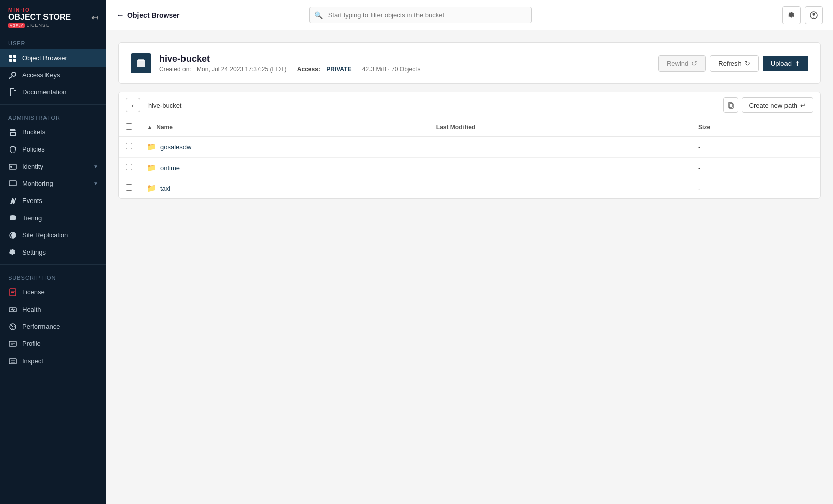 This screenshot has height=504, width=833. Describe the element at coordinates (470, 168) in the screenshot. I see `table-row: 📁 ontime -` at that location.